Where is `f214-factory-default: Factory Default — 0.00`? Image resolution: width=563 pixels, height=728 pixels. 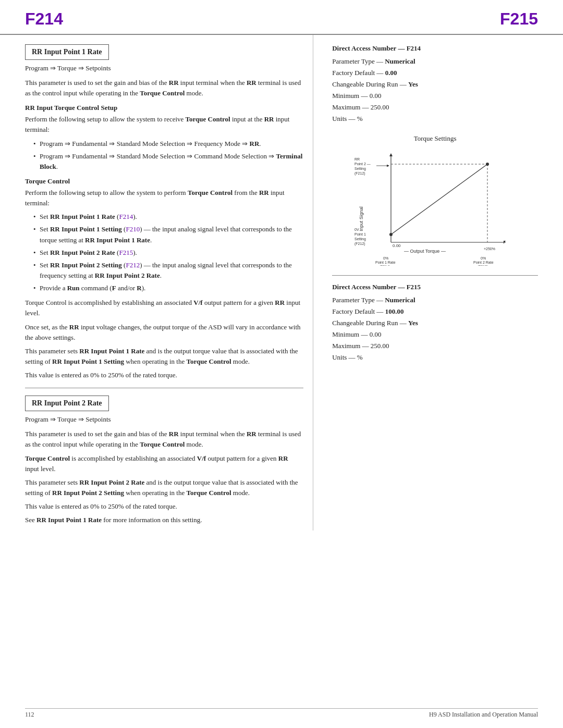
f214-factory-default: Factory Default — 0.00 is located at coordinates (435, 73).